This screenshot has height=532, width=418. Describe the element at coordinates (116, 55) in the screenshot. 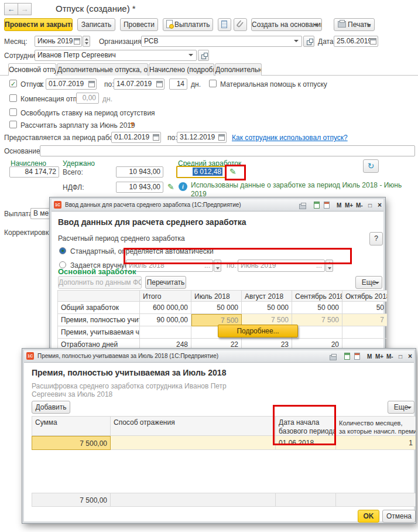

I see `employee-input: Иванов Петр Сергеевич` at that location.